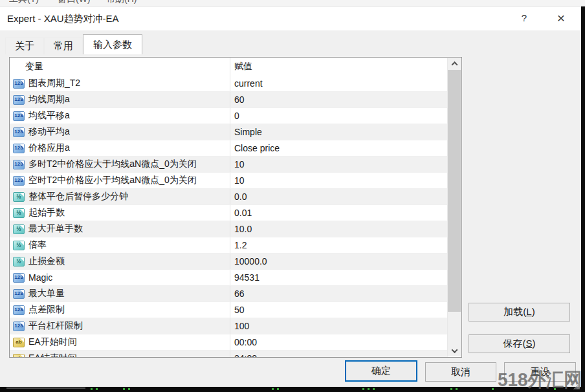 The image size is (585, 392). What do you see at coordinates (339, 310) in the screenshot?
I see `param-value: 50` at bounding box center [339, 310].